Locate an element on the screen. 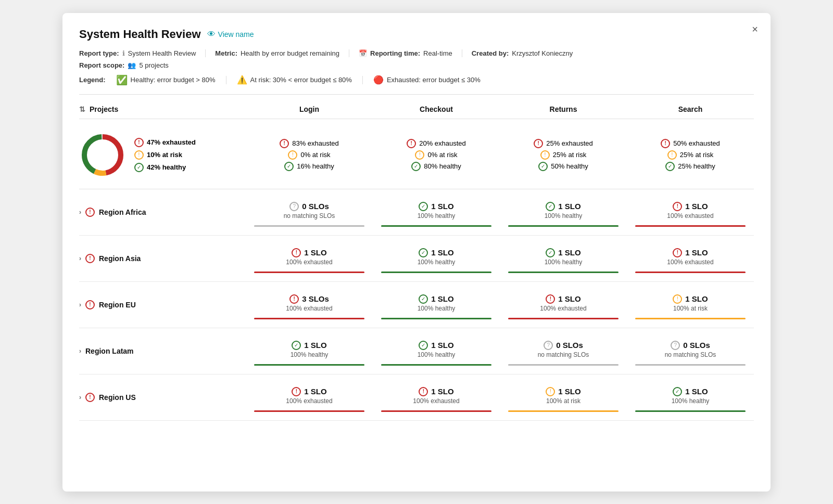  sort-icon: ⇅ is located at coordinates (82, 109).